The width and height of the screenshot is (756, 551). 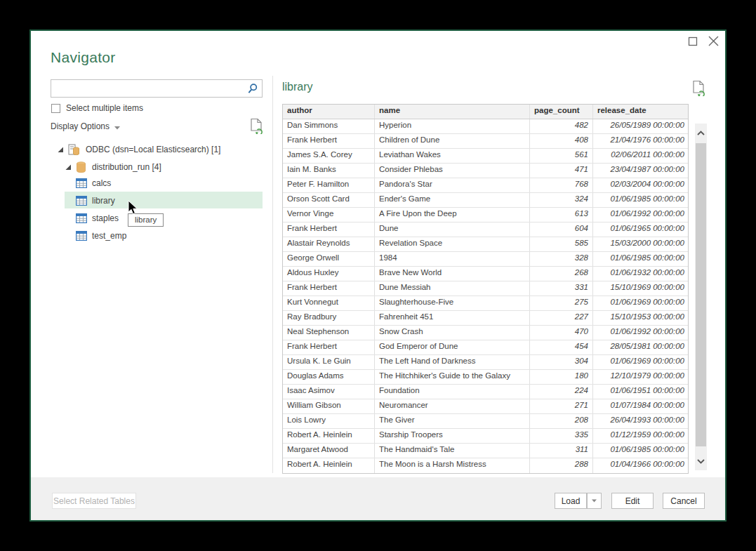 I want to click on table-icon, so click(x=81, y=218).